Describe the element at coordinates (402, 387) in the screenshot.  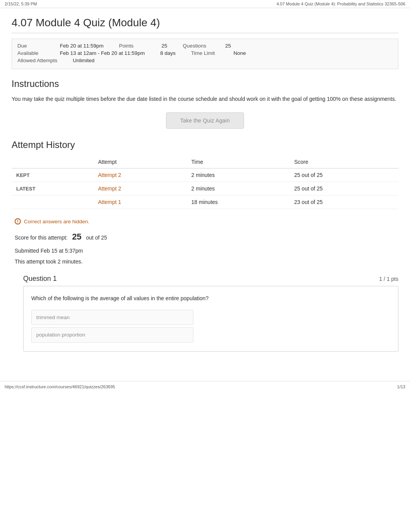
I see `footer-pagination: 1/13` at that location.